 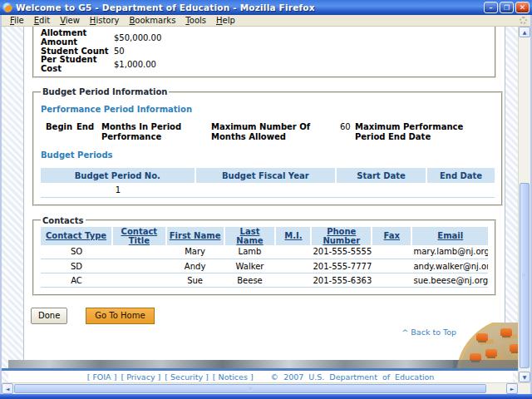 I want to click on footer-blue-rule, so click(x=259, y=369).